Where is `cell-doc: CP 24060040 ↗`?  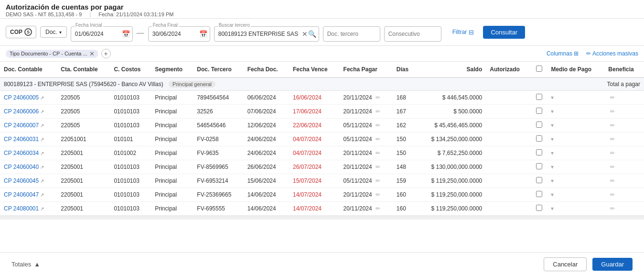
cell-doc: CP 24060040 ↗ is located at coordinates (29, 167).